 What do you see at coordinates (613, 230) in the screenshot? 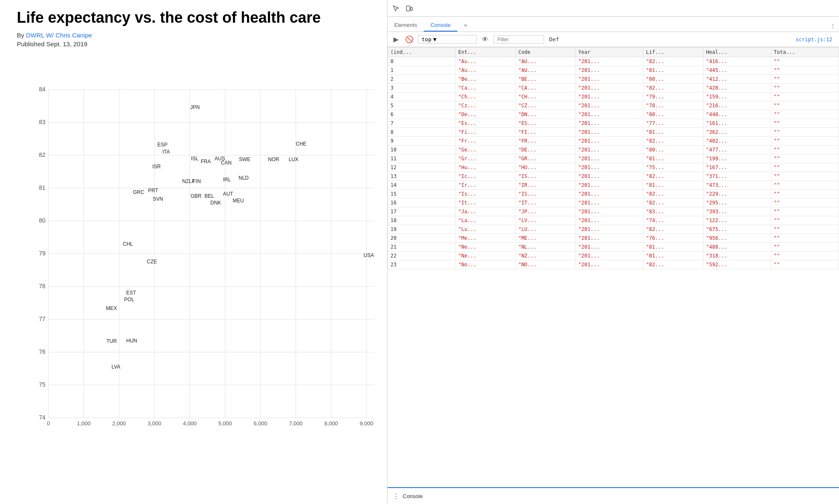
I see `table-row: 19 "Lu... "LU... "201... "82... "675... …` at bounding box center [613, 230].